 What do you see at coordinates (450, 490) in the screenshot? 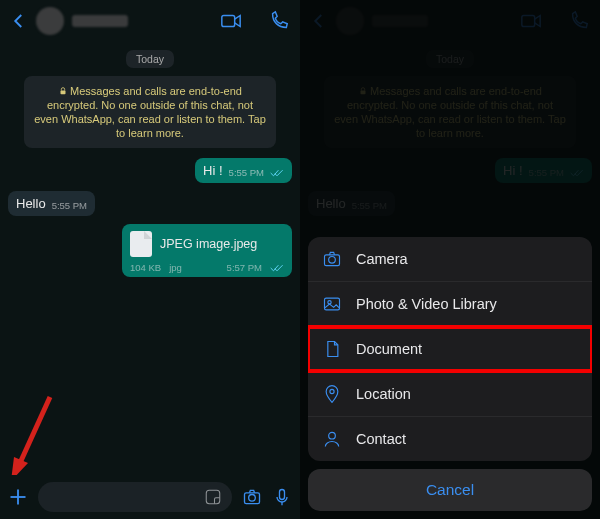
I see `cancel-button: Cancel` at bounding box center [450, 490].